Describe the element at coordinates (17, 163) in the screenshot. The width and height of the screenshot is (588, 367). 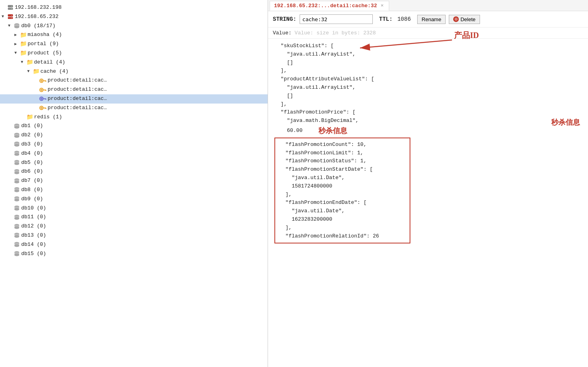
I see `db5-icon` at that location.